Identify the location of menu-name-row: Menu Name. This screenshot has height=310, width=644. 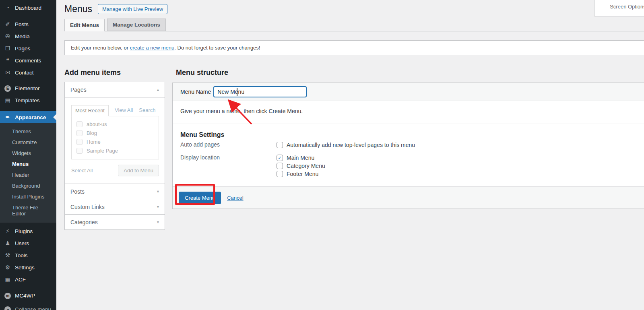
(408, 92).